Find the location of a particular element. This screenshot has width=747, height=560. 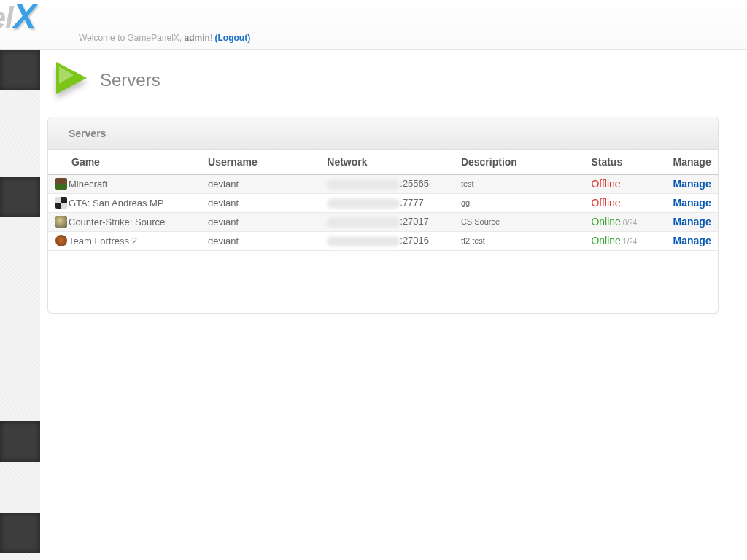

port: :7777 is located at coordinates (411, 203).